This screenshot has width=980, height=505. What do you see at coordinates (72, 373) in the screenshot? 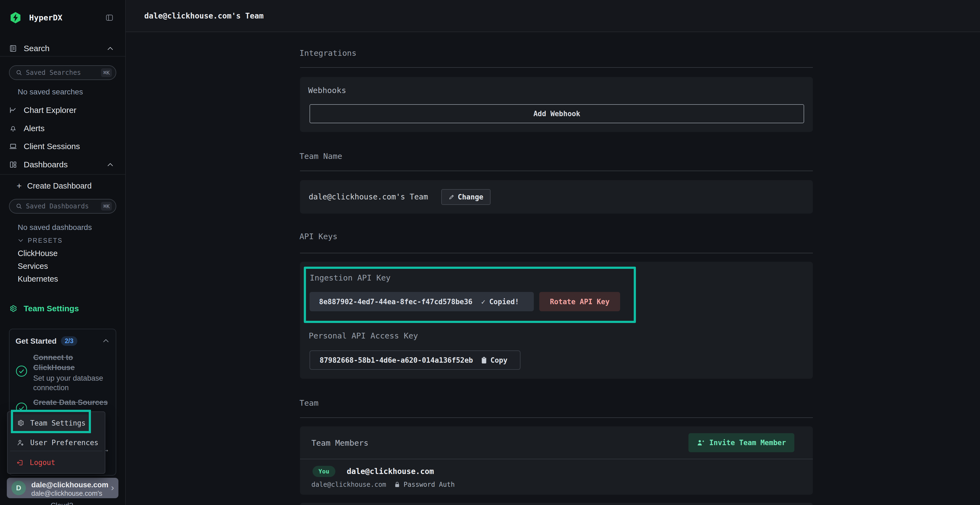
I see `get-started-step-1: Connect to ClickHouse Set up your databa…` at bounding box center [72, 373].